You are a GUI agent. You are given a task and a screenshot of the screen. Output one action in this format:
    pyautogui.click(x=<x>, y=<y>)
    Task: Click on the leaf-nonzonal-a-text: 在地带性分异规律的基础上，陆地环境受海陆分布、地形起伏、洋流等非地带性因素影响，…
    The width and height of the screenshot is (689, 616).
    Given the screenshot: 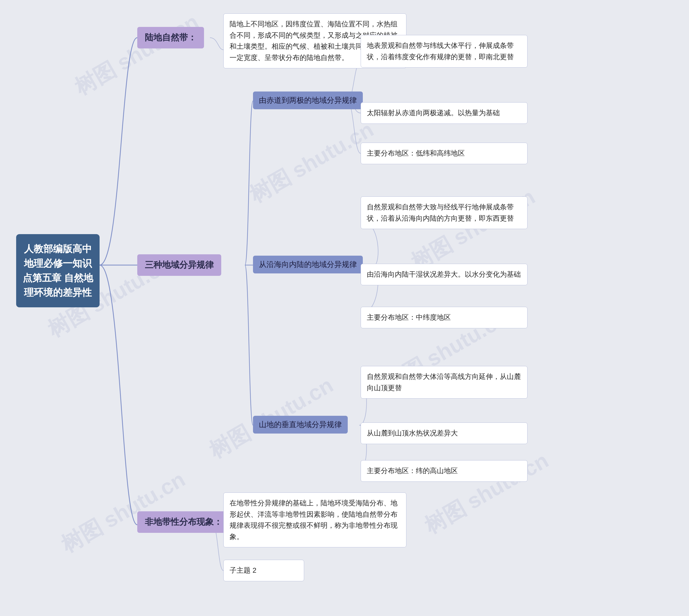 What is the action you would take?
    pyautogui.click(x=313, y=520)
    